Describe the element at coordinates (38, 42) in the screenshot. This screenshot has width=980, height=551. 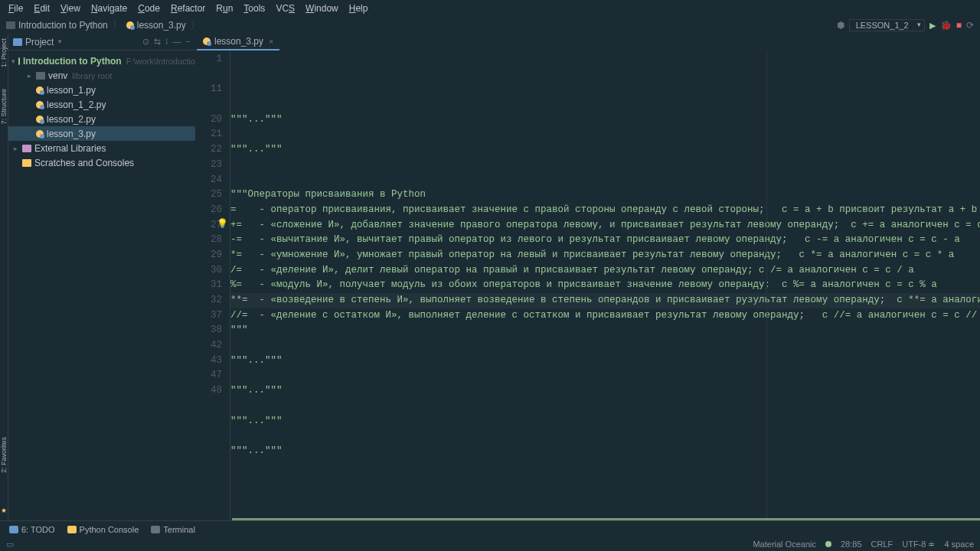
I see `project-view-selector: Project ▼` at that location.